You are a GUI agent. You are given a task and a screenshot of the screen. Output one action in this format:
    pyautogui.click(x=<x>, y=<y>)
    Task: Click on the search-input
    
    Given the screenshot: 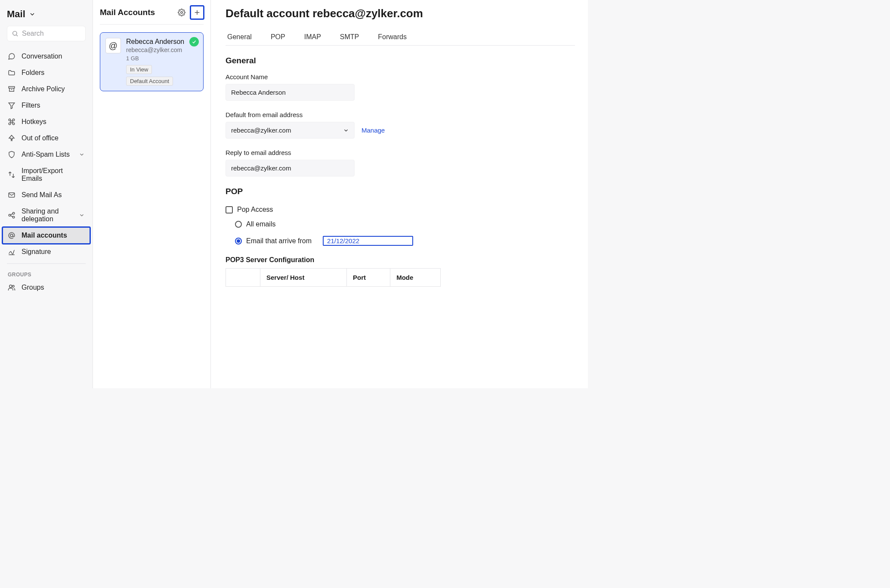 What is the action you would take?
    pyautogui.click(x=52, y=34)
    